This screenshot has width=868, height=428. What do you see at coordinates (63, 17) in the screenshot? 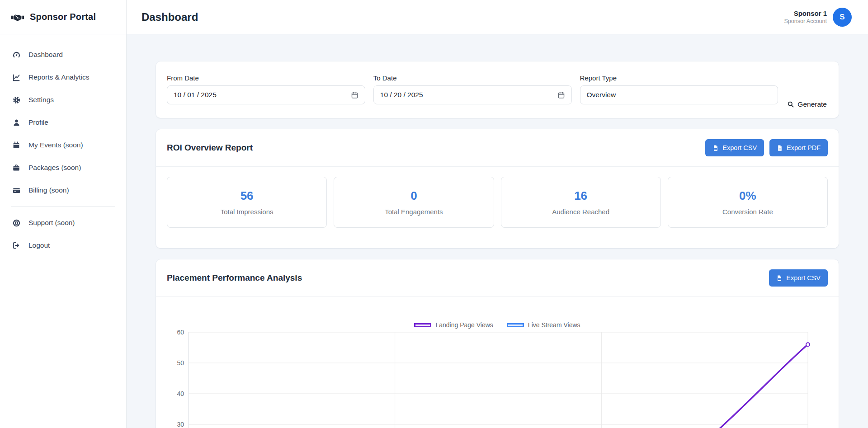
I see `brand-name: Sponsor Portal` at bounding box center [63, 17].